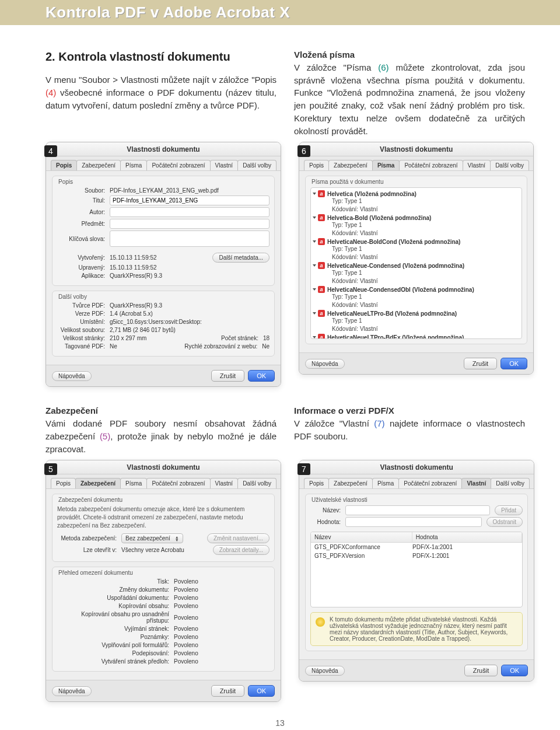 This screenshot has width=560, height=730. I want to click on label-klic: Klíčová slova:, so click(83, 239).